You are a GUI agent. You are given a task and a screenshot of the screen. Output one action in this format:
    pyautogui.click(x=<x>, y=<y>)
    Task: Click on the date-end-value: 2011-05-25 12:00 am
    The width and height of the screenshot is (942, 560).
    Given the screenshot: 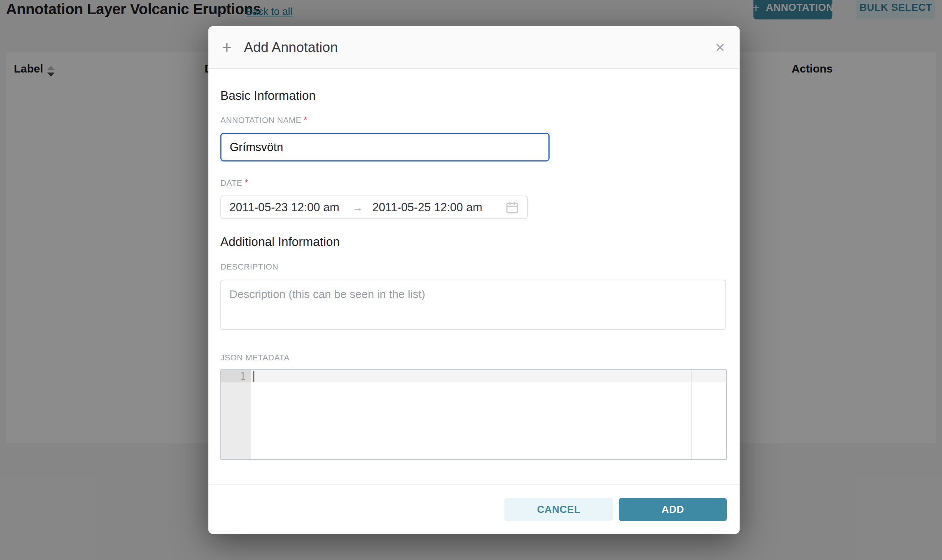 What is the action you would take?
    pyautogui.click(x=427, y=208)
    